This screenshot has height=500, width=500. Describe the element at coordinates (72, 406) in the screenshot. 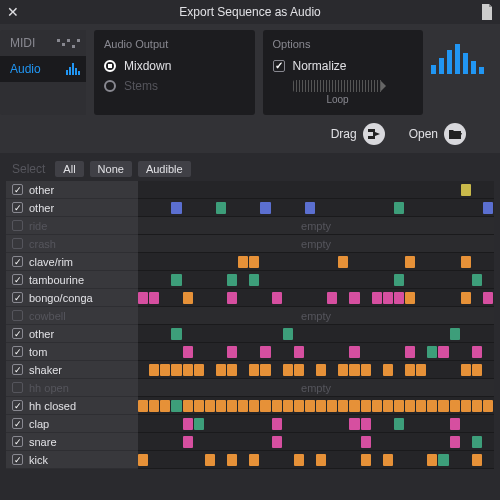

I see `track-header: hh closed` at that location.